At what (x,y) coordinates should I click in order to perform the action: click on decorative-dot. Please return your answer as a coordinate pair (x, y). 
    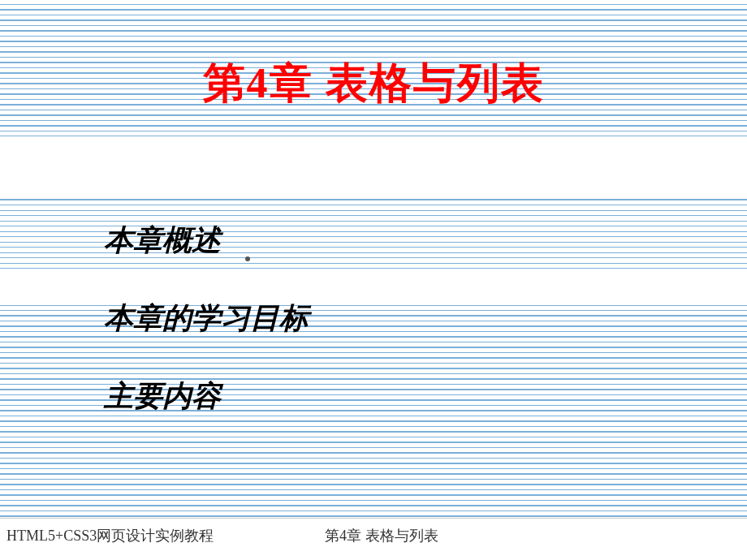
    Looking at the image, I should click on (248, 259).